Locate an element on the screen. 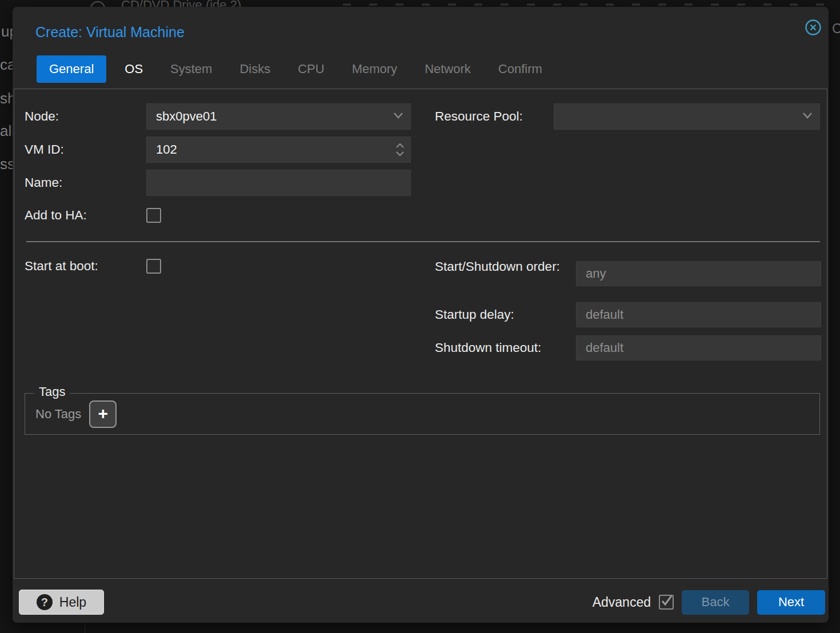  advanced-label: Advanced is located at coordinates (622, 602).